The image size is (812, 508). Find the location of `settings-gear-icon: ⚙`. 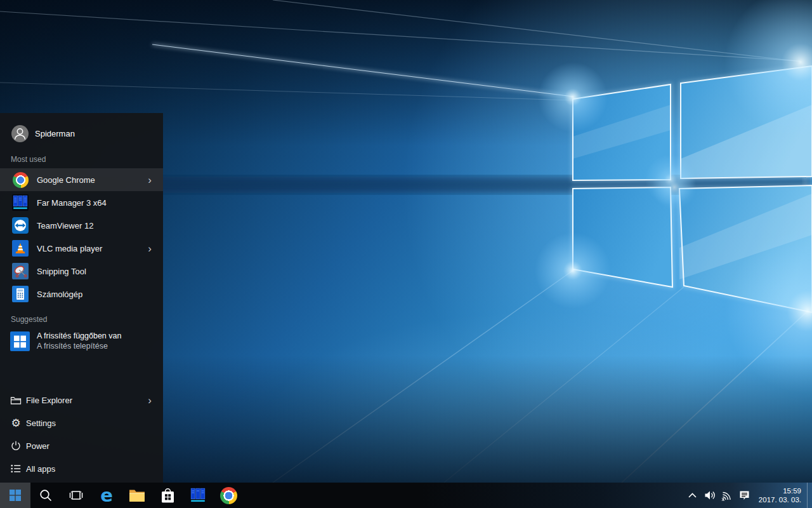

settings-gear-icon: ⚙ is located at coordinates (16, 423).